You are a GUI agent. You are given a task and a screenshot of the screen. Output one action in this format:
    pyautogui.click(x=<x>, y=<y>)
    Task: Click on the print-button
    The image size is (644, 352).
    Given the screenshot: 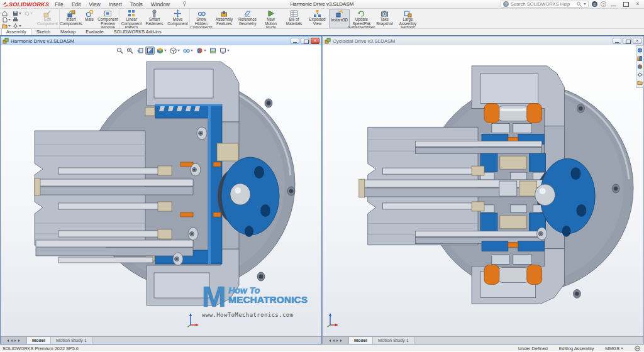 What is the action you would take?
    pyautogui.click(x=18, y=19)
    